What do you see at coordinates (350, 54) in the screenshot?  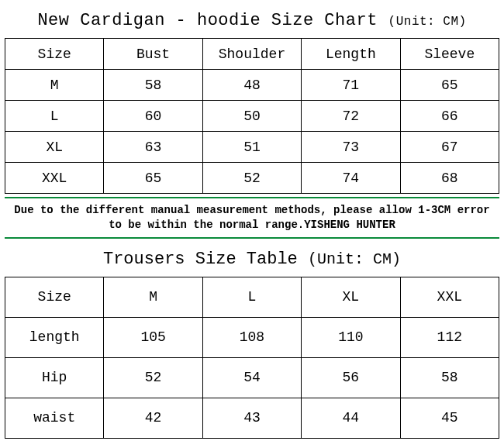 I see `header-cell: Length` at bounding box center [350, 54].